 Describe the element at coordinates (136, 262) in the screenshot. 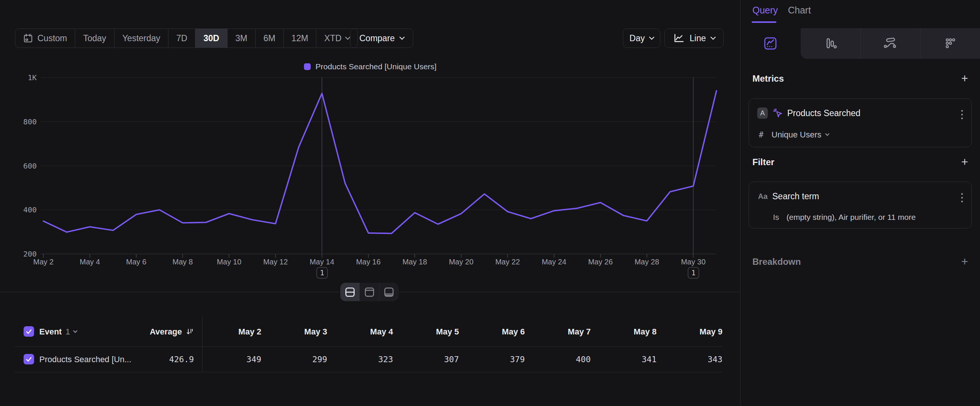

I see `x-axis-tick-label: May 6` at that location.